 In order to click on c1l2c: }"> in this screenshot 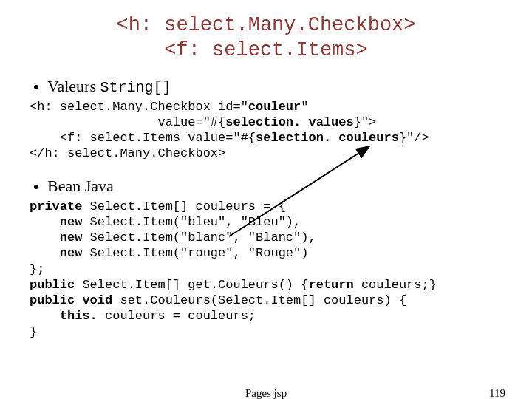, I will do `click(365, 123)`.